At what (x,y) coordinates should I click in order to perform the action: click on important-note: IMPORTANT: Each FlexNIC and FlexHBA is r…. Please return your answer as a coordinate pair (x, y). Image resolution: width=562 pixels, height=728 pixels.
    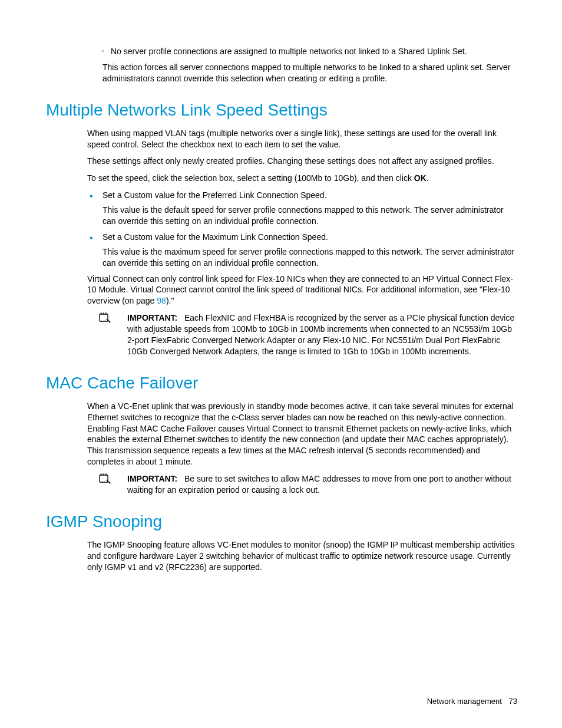
    Looking at the image, I should click on (308, 335).